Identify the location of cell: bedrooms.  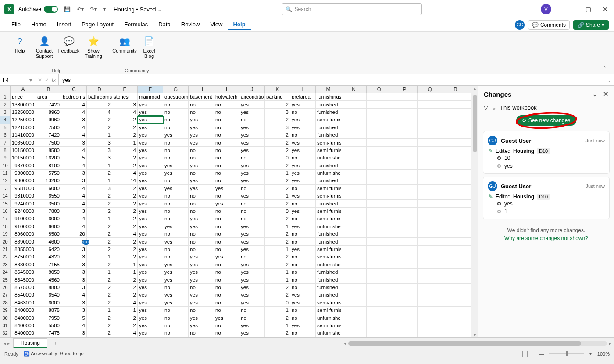
(74, 97).